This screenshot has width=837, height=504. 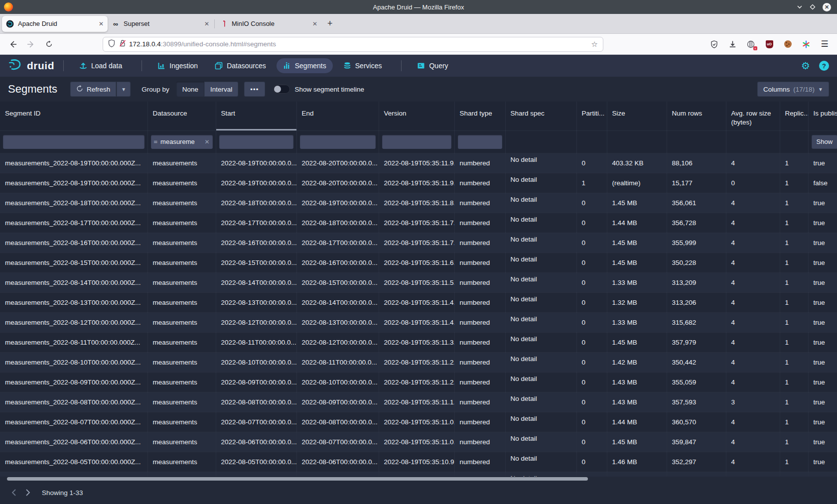 I want to click on column-header: Version, so click(x=417, y=116).